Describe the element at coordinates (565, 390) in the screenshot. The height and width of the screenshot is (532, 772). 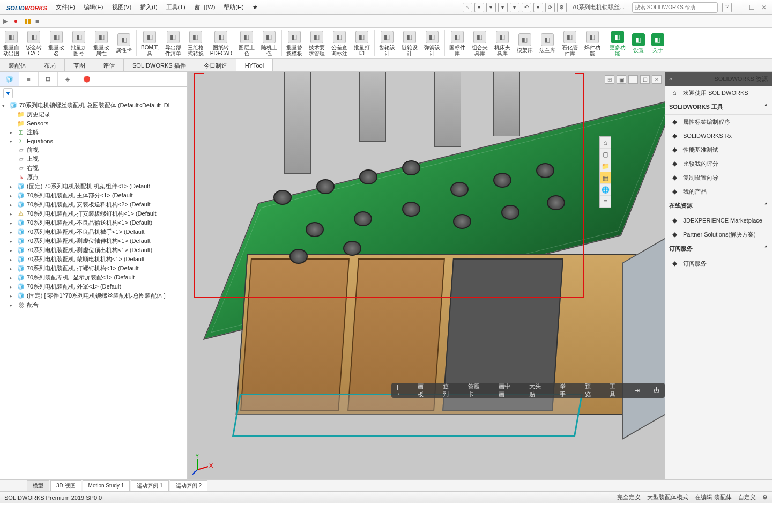
I see `overlay-举手: 举手` at that location.